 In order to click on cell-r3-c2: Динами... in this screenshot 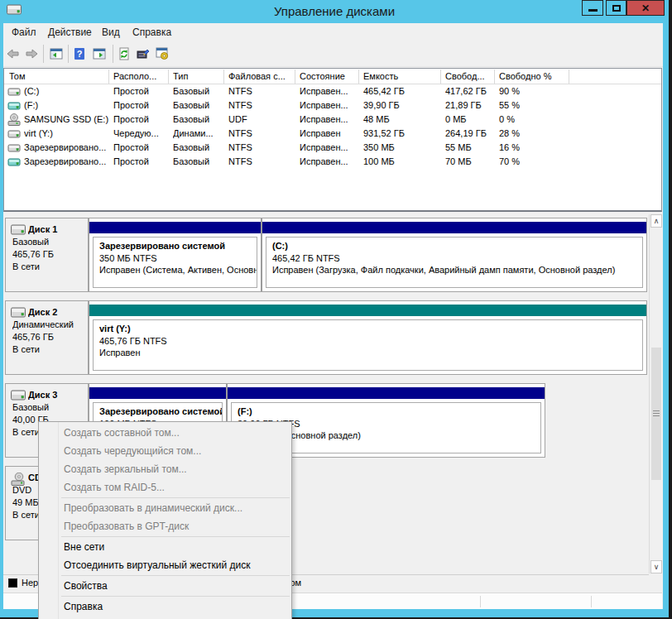, I will do `click(199, 134)`.